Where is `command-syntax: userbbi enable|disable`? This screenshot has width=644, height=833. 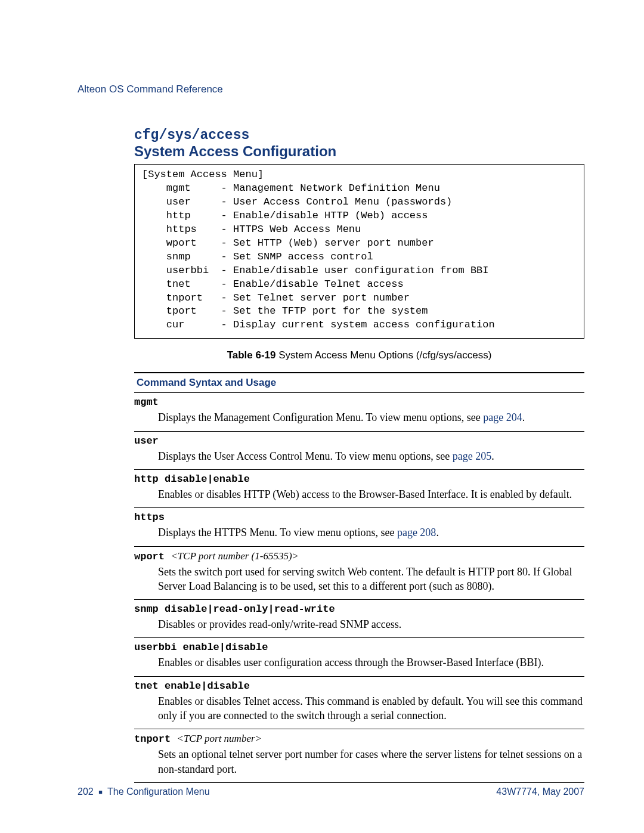
command-syntax: userbbi enable|disable is located at coordinates (359, 648).